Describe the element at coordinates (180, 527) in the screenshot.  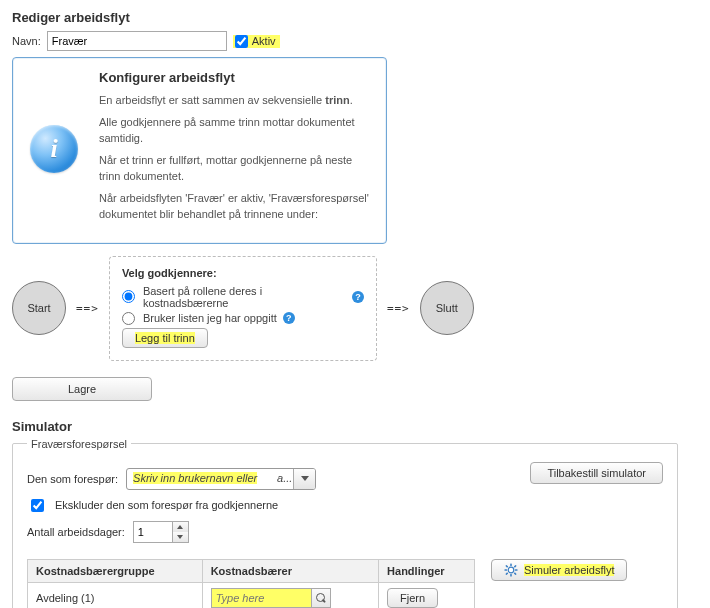
I see `chevron-up-icon` at that location.